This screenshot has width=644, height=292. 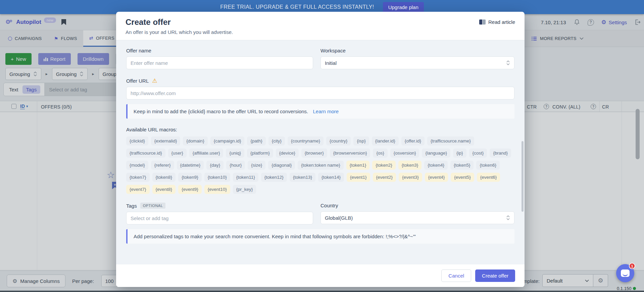 What do you see at coordinates (235, 153) in the screenshot?
I see `macro-chip: {uniq}` at bounding box center [235, 153].